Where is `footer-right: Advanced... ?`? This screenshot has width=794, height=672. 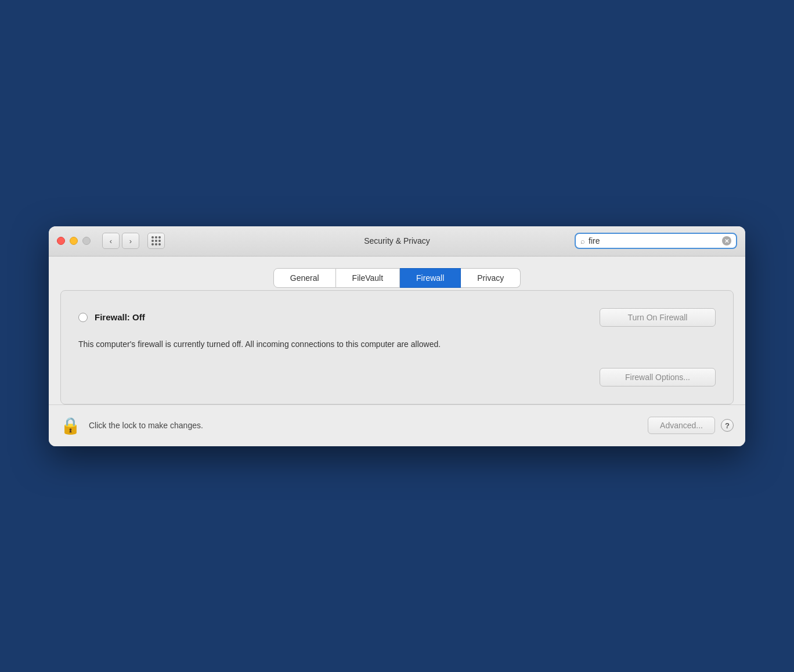 footer-right: Advanced... ? is located at coordinates (691, 425).